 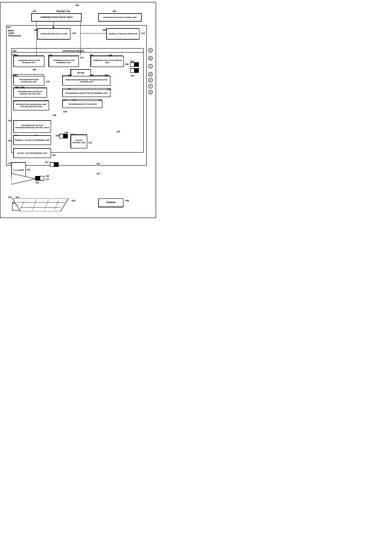 I want to click on number-108: 108, so click(x=57, y=135).